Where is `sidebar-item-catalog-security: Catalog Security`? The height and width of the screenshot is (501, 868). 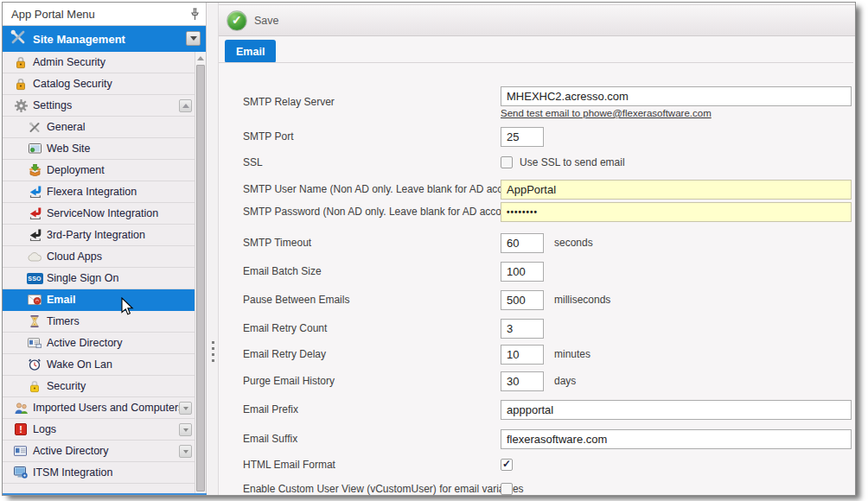
sidebar-item-catalog-security: Catalog Security is located at coordinates (99, 85).